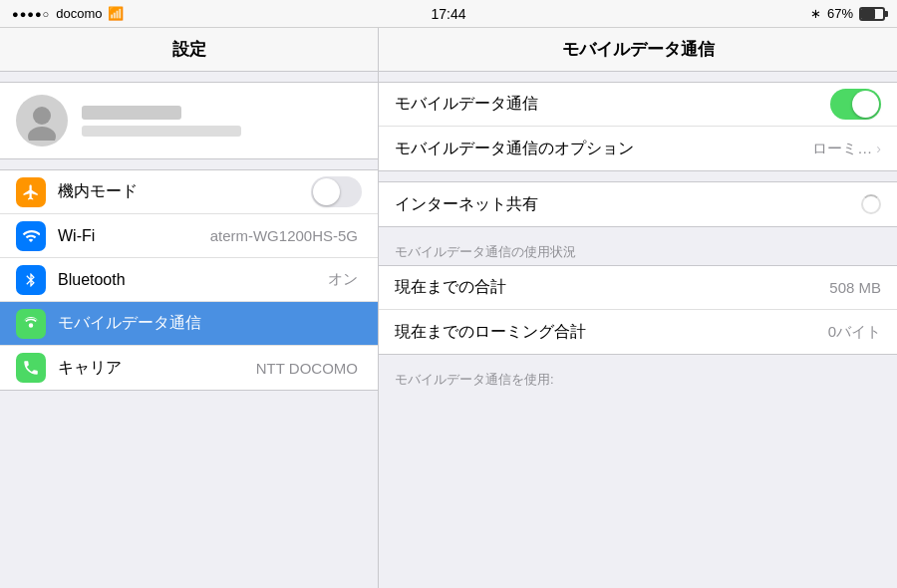 The width and height of the screenshot is (897, 588). Describe the element at coordinates (612, 287) in the screenshot. I see `total-label: 現在までの合計` at that location.